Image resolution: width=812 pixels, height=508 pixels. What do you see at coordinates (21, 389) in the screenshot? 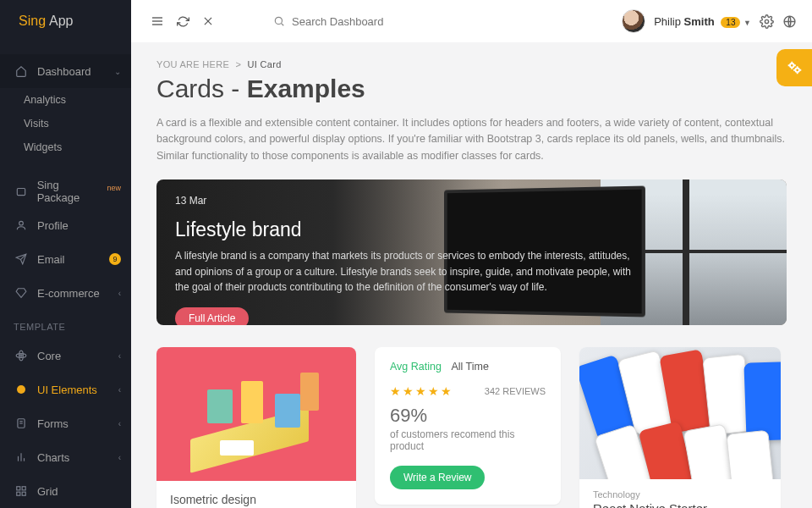
I see `active-dot-icon` at bounding box center [21, 389].